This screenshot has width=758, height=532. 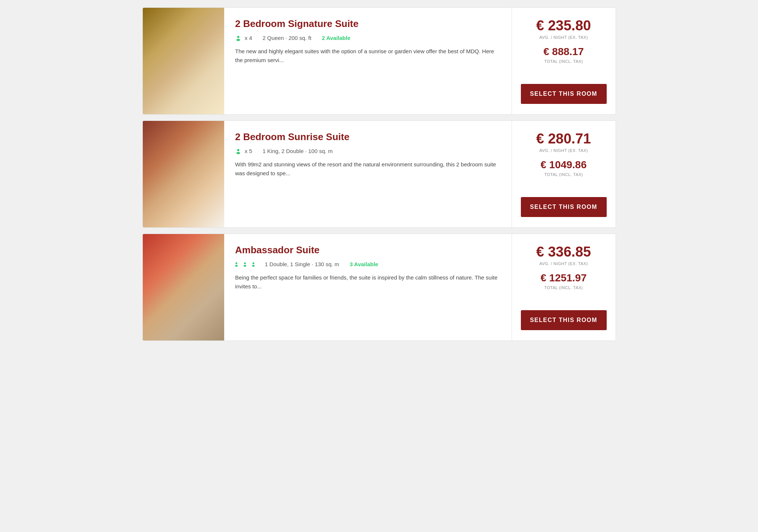 I want to click on room-card: 2 Bedroom Signature Suite x 4 2 Queen · …, so click(x=379, y=61).